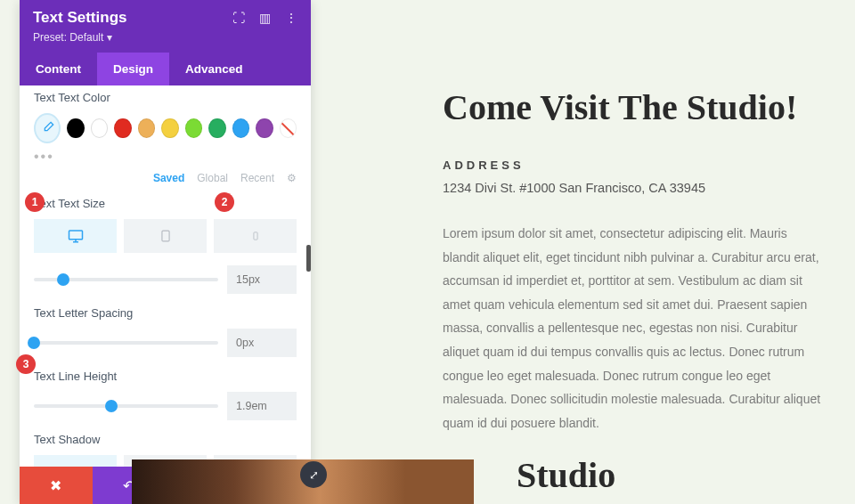 The height and width of the screenshot is (504, 855). Describe the element at coordinates (166, 376) in the screenshot. I see `label-line-height: Text Line Height` at that location.